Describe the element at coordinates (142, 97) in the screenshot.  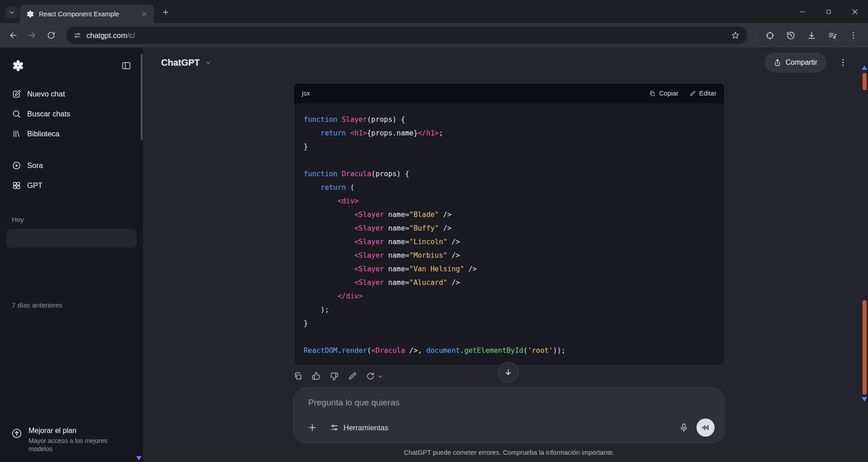
I see `sidebar-scrollbar-thumb` at that location.